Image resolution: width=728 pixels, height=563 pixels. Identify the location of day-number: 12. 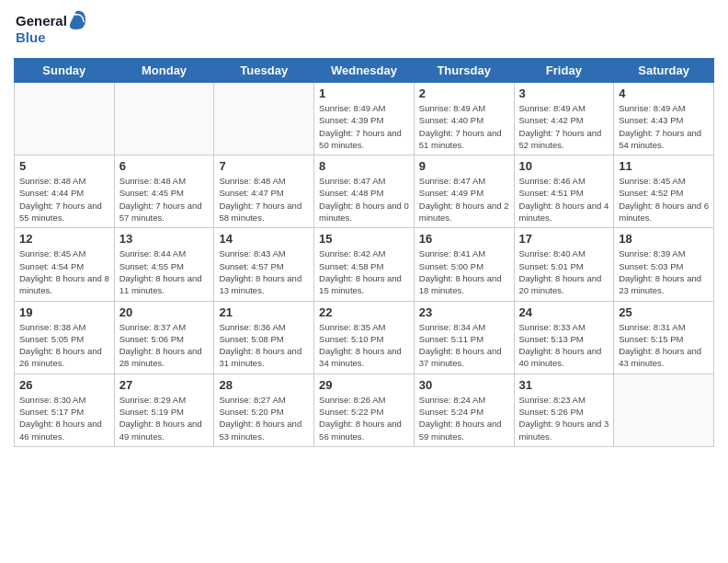
(64, 239).